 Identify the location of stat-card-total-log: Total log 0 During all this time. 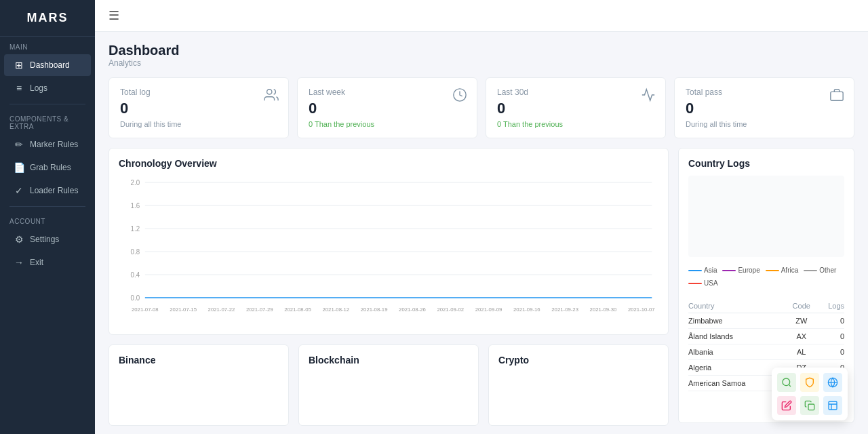
(199, 108).